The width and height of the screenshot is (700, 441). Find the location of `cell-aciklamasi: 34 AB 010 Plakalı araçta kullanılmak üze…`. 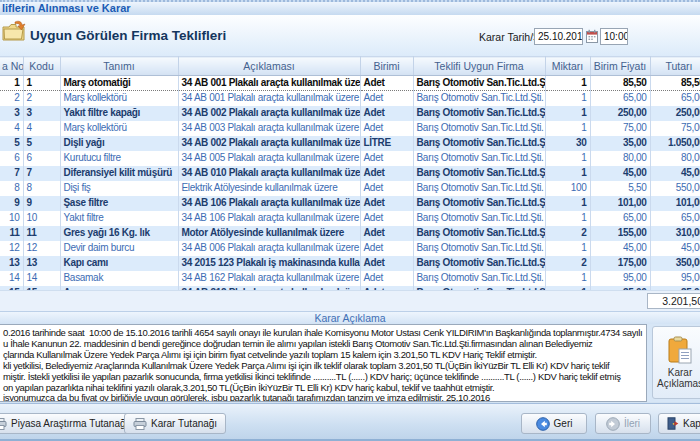

cell-aciklamasi: 34 AB 010 Plakalı araçta kullanılmak üze… is located at coordinates (269, 174).